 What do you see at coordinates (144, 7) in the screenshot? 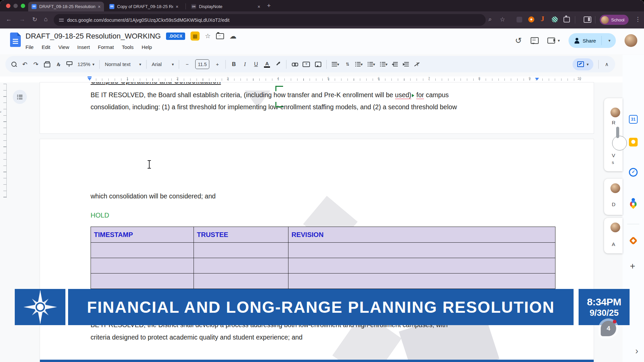
I see `tab-copy-of-draft: Copy of DRAFT_09-18-25 Re ×` at bounding box center [144, 7].